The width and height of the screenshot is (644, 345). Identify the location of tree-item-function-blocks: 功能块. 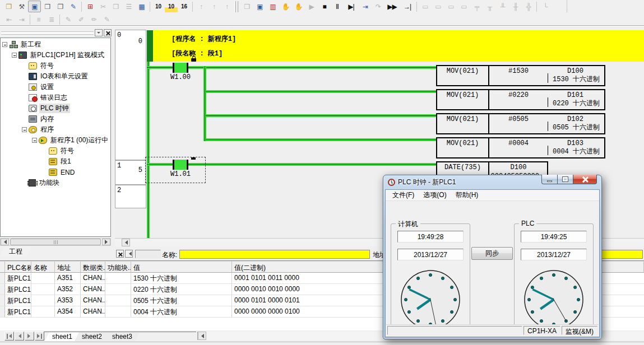
(55, 183).